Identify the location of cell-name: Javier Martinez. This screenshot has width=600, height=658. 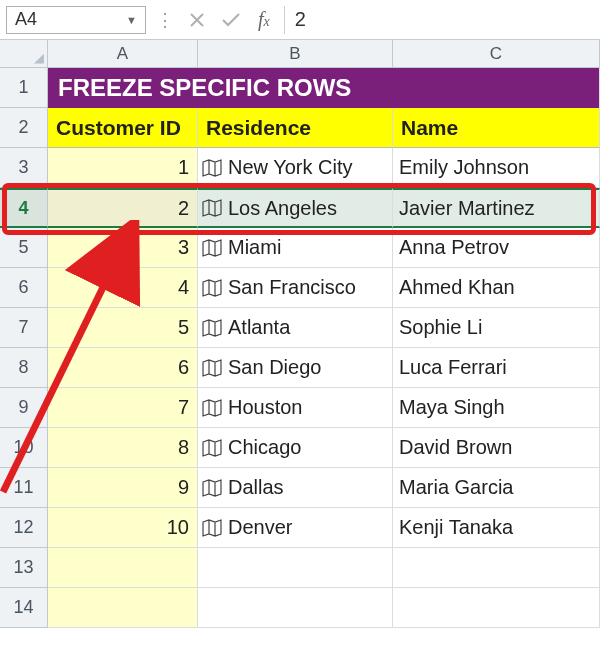
(496, 208).